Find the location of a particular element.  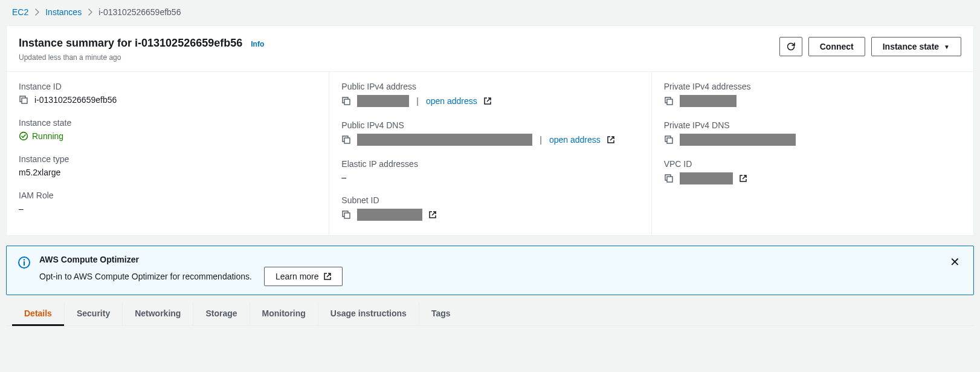

refresh-icon is located at coordinates (791, 47).